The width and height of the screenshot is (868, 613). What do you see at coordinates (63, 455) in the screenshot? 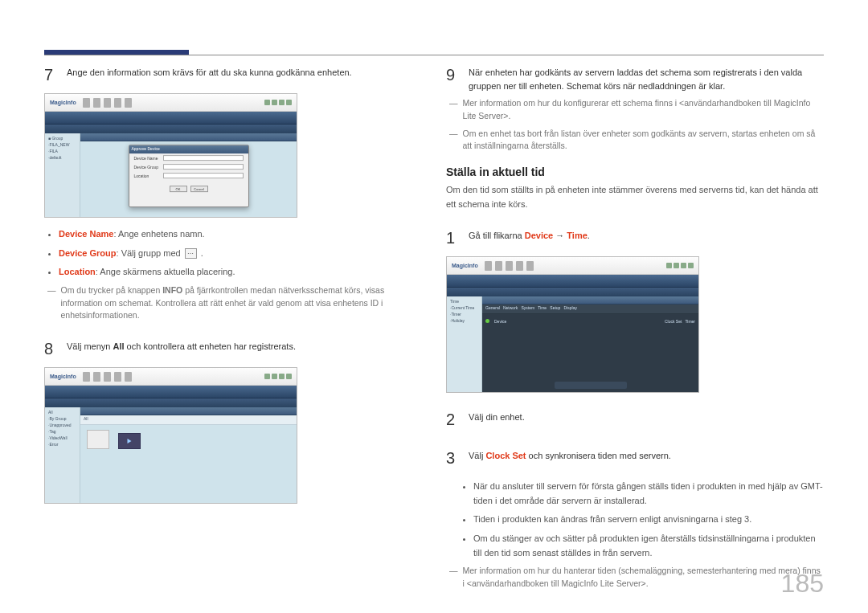
I see `ss-sidebar: All·By Group·Unapproved·Tag·VideoWall·Er…` at bounding box center [63, 455].